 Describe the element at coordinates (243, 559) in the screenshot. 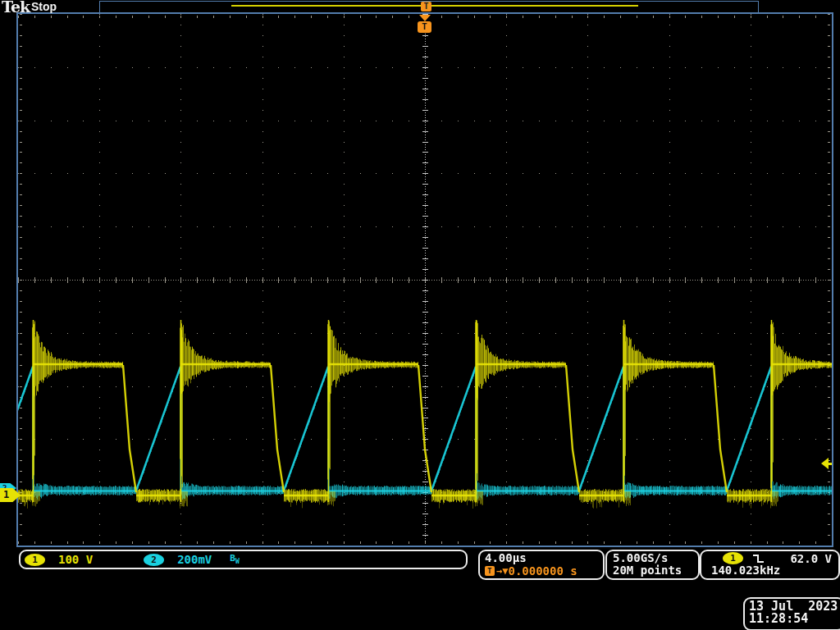

I see `channel-readout-box: 1 100 V 2 200mV BW` at that location.